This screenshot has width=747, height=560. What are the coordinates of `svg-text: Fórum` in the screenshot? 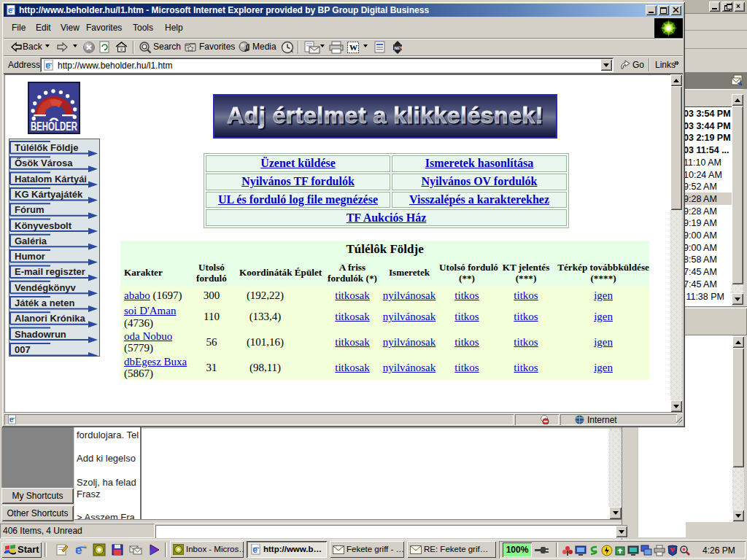 It's located at (29, 210).